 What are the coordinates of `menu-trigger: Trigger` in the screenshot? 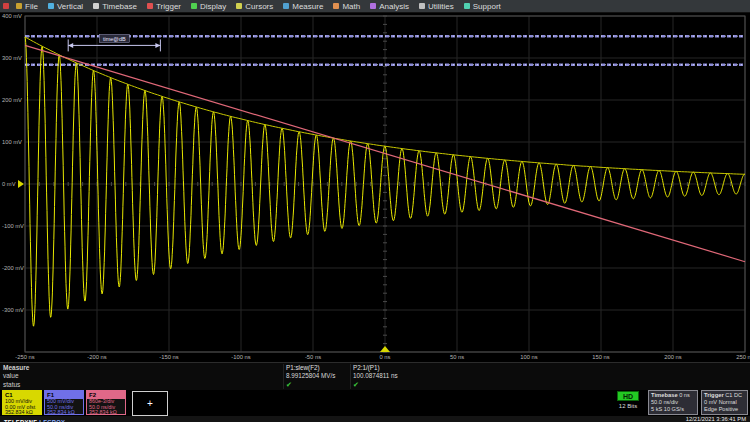 It's located at (164, 6).